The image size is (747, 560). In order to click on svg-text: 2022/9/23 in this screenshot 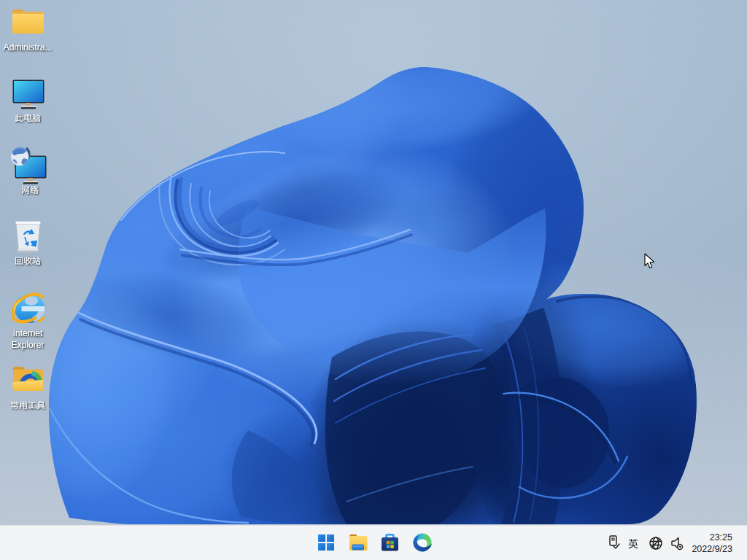, I will do `click(712, 549)`.